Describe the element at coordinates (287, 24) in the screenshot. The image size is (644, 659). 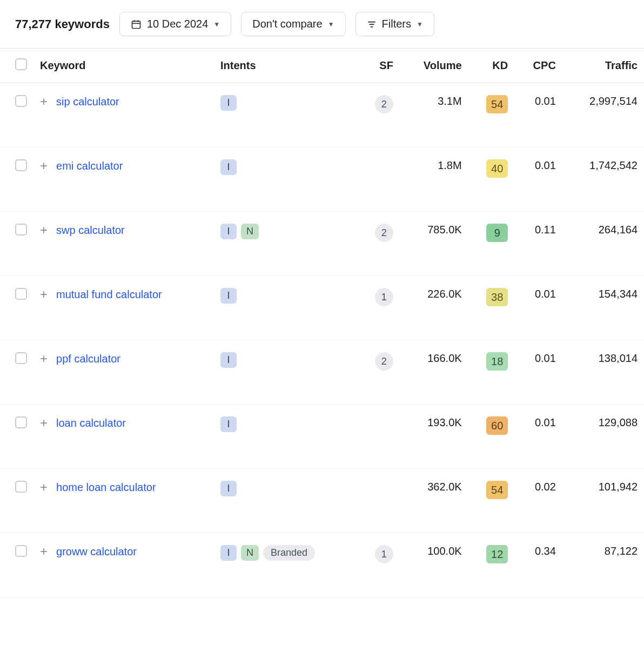
I see `compare-label: Don't compare` at that location.